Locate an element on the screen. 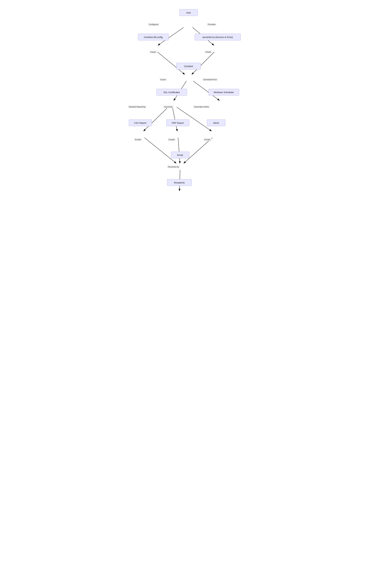 The height and width of the screenshot is (588, 377). node-ssl: SSL Certificates is located at coordinates (172, 92).